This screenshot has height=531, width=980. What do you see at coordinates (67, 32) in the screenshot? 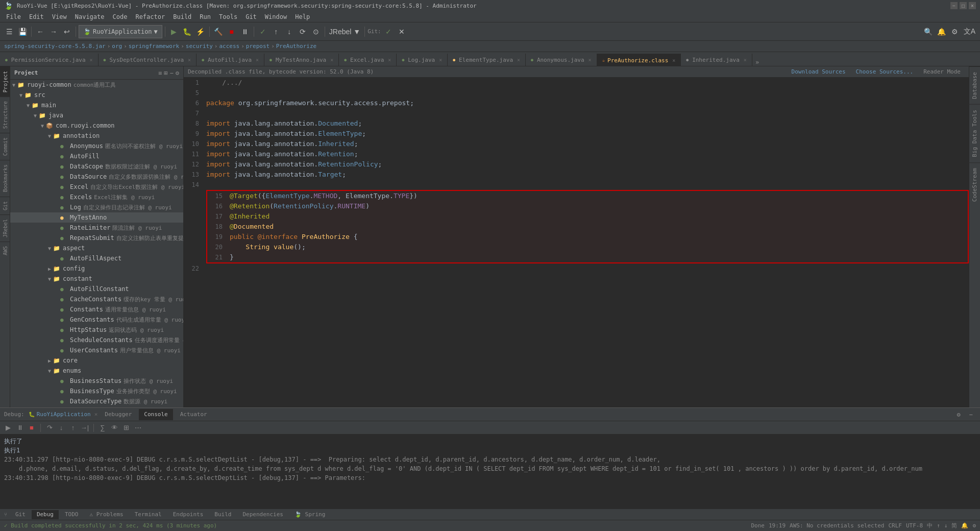
I see `toolbar-undo-btn: ↩` at bounding box center [67, 32].